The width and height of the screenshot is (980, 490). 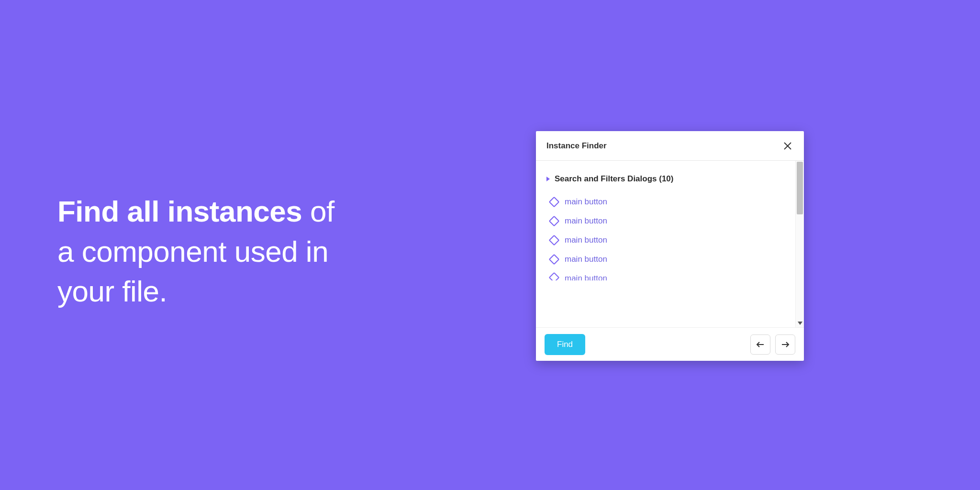 I want to click on close-icon, so click(x=788, y=146).